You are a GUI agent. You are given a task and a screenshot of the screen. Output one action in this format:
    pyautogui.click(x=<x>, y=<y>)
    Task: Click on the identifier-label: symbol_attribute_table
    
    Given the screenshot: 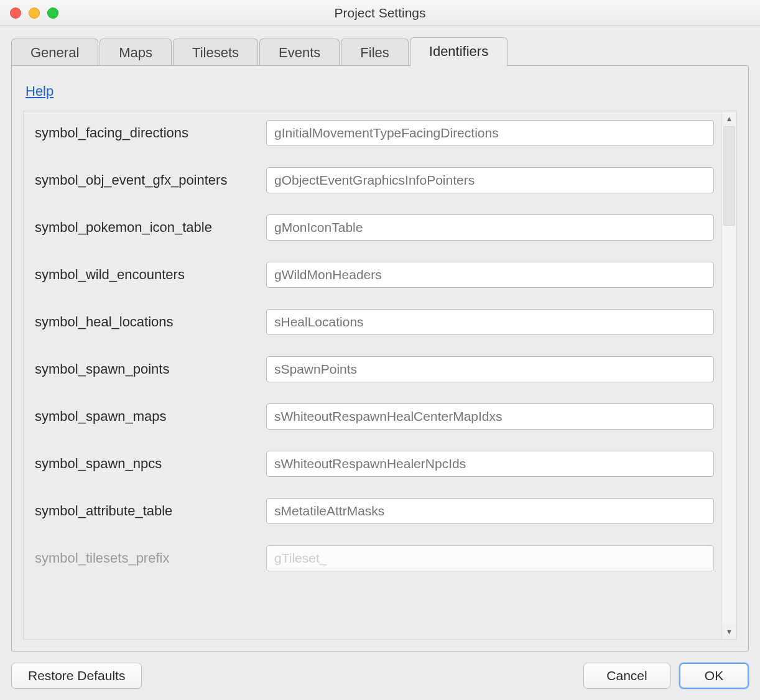 What is the action you would take?
    pyautogui.click(x=149, y=511)
    